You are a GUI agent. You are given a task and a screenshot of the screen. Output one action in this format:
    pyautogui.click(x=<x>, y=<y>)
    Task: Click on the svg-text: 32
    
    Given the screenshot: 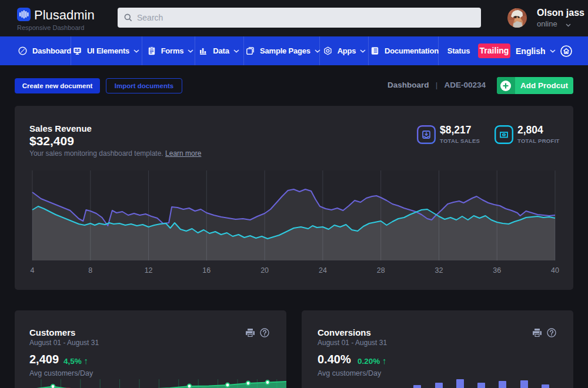 What is the action you would take?
    pyautogui.click(x=439, y=270)
    